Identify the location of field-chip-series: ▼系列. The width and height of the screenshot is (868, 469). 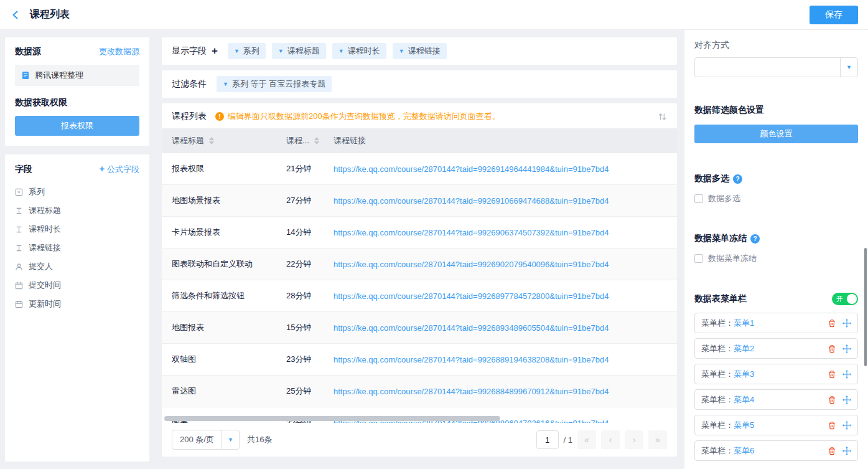
(246, 51).